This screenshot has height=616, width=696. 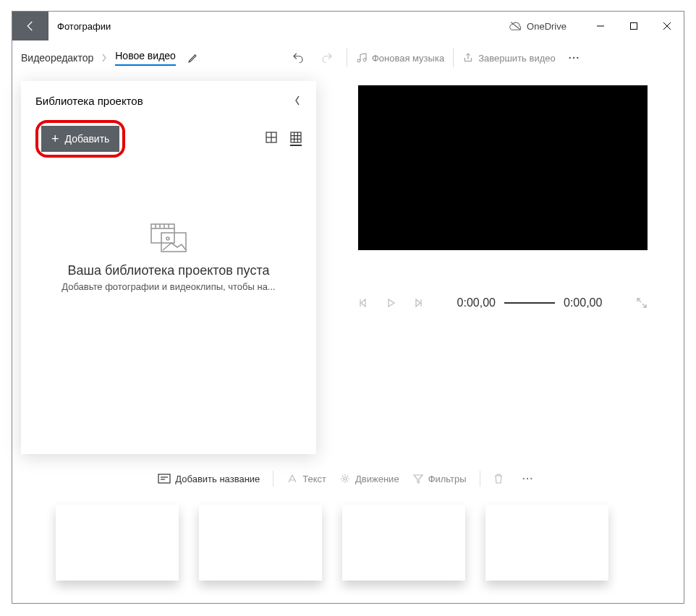 What do you see at coordinates (348, 479) in the screenshot?
I see `storyboard-toolbar: Добавить название Текст Движение Фильтры` at bounding box center [348, 479].